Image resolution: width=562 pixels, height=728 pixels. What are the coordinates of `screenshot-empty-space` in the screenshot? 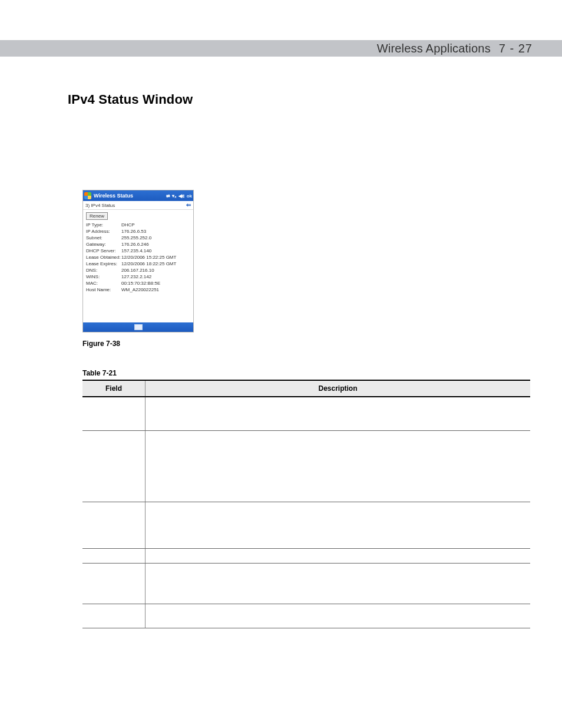 It's located at (138, 307).